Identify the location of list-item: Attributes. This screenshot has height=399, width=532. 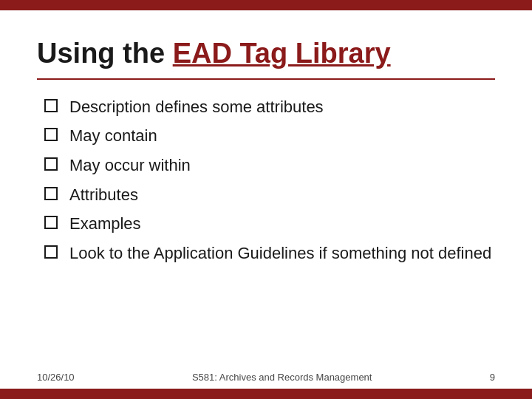
(270, 195).